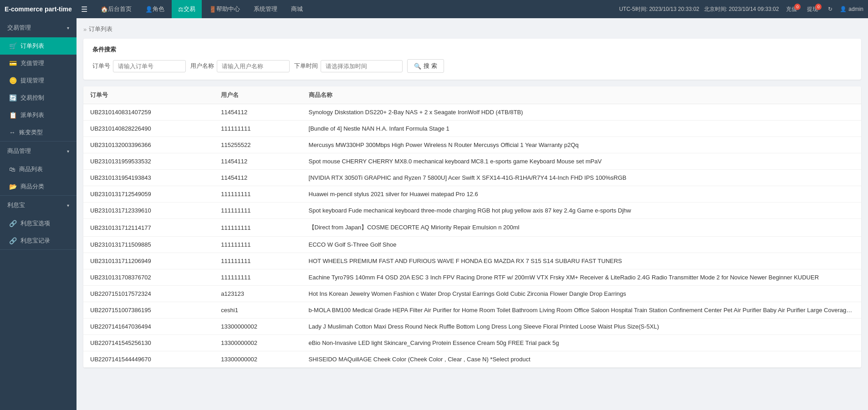 Image resolution: width=868 pixels, height=410 pixels. What do you see at coordinates (253, 66) in the screenshot?
I see `username-input` at bounding box center [253, 66].